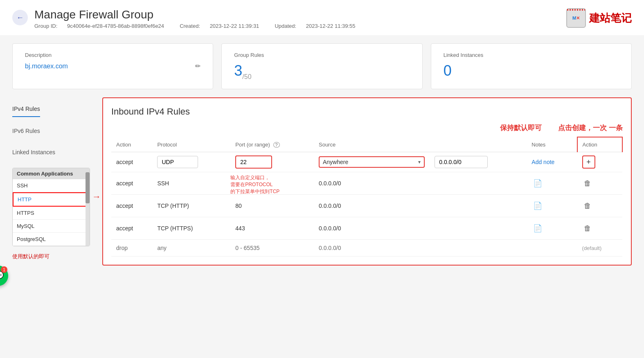 This screenshot has width=644, height=358. I want to click on row3-notes: 📄, so click(552, 228).